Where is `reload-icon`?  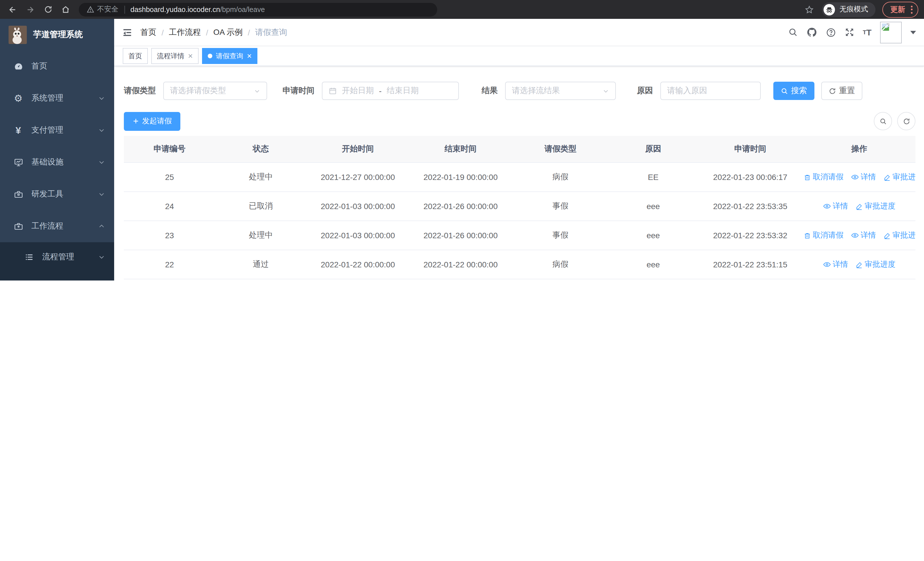 reload-icon is located at coordinates (48, 9).